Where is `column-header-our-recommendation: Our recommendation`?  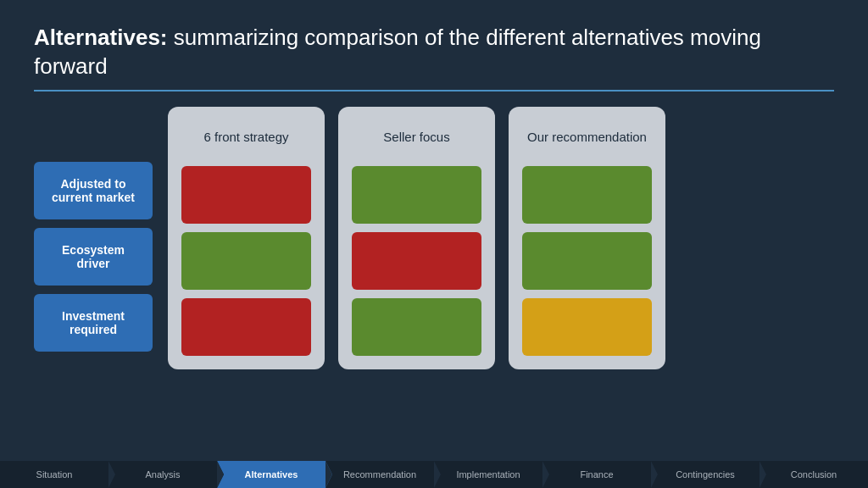 column-header-our-recommendation: Our recommendation is located at coordinates (587, 137).